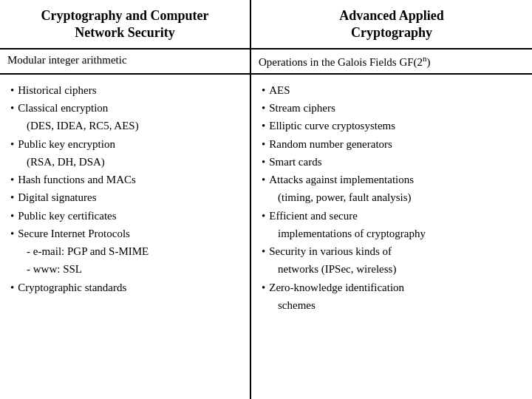 This screenshot has width=532, height=399. What do you see at coordinates (393, 90) in the screenshot?
I see `list-item: •AES` at bounding box center [393, 90].